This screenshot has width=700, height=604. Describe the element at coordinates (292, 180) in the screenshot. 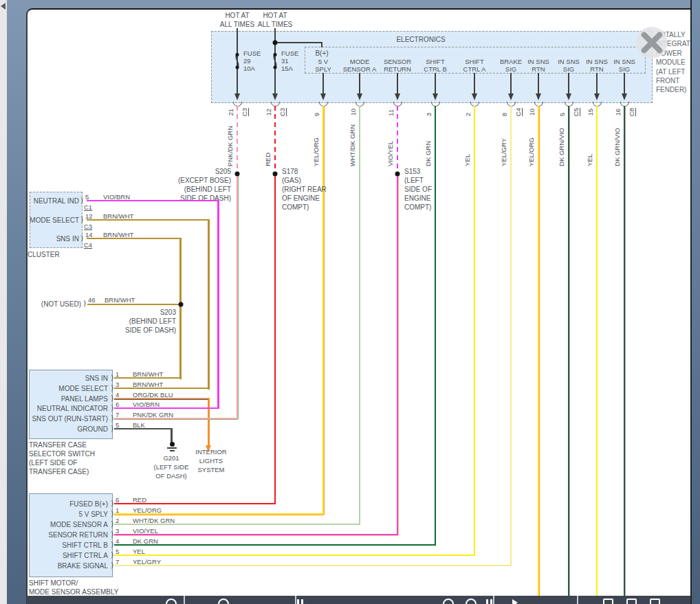

I see `splice-s178-l1: (GAS)` at that location.